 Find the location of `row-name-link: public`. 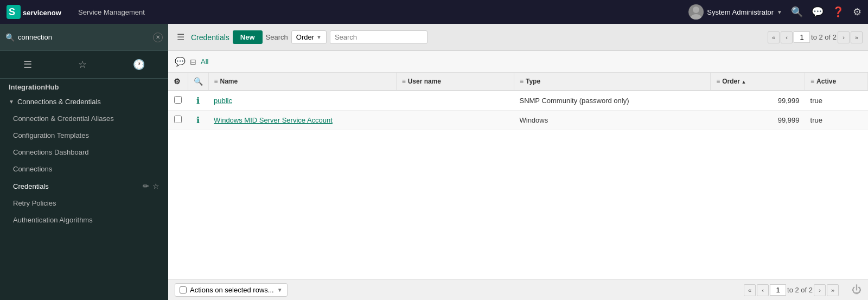

row-name-link: public is located at coordinates (223, 101).